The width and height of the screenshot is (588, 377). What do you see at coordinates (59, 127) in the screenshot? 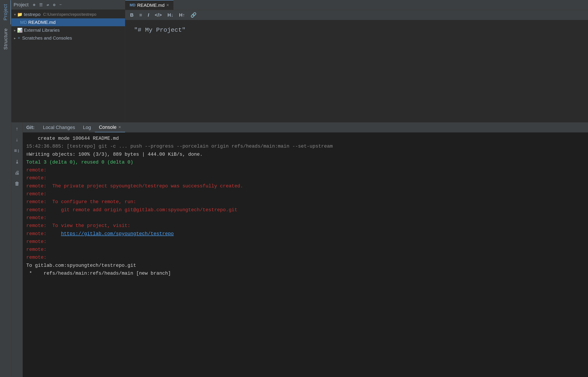
I see `tab-local-changes-label: Local Changes` at bounding box center [59, 127].